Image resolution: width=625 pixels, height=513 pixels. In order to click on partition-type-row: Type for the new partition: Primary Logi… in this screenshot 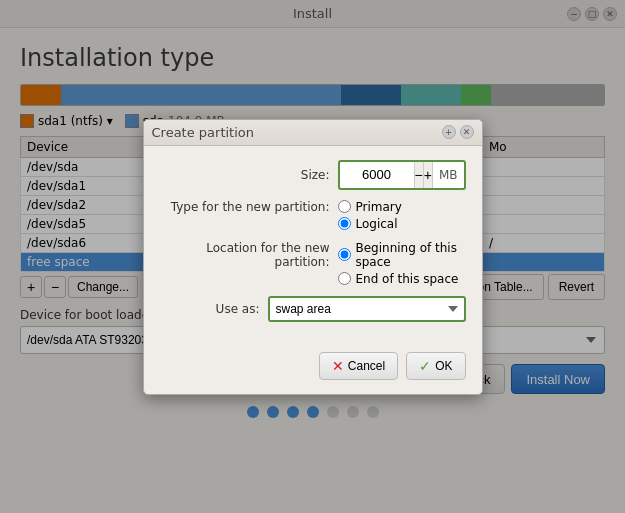, I will do `click(313, 216)`.